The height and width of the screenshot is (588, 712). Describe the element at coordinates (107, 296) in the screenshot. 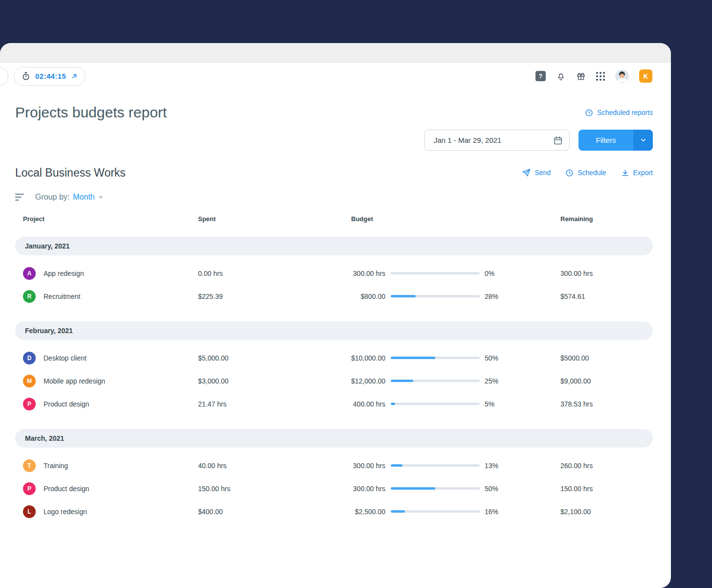

I see `project-cell: R Recruitment` at that location.